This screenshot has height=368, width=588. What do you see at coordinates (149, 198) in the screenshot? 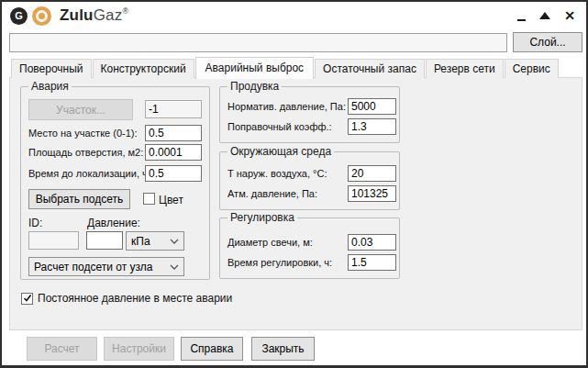
I see `color-checkbox` at bounding box center [149, 198].